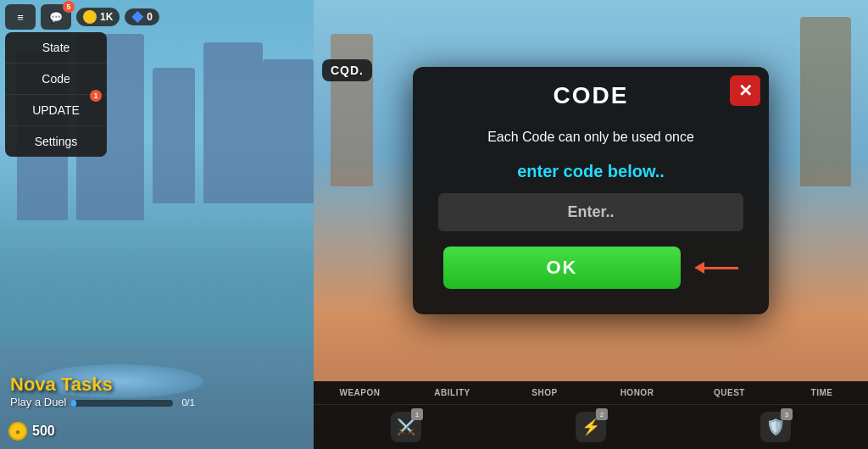 This screenshot has height=449, width=868. Describe the element at coordinates (602, 414) in the screenshot. I see `nav-number-2: 2` at that location.